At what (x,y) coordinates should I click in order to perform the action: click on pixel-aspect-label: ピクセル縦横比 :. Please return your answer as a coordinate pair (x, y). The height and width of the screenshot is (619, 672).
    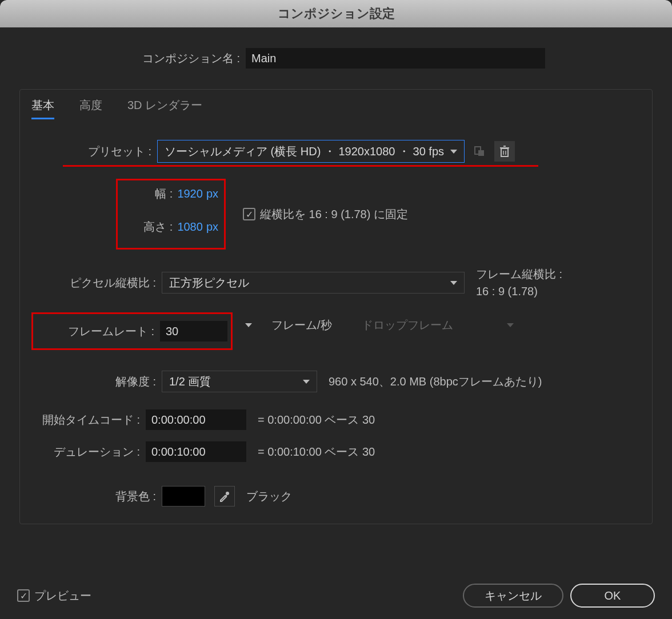
    Looking at the image, I should click on (97, 283).